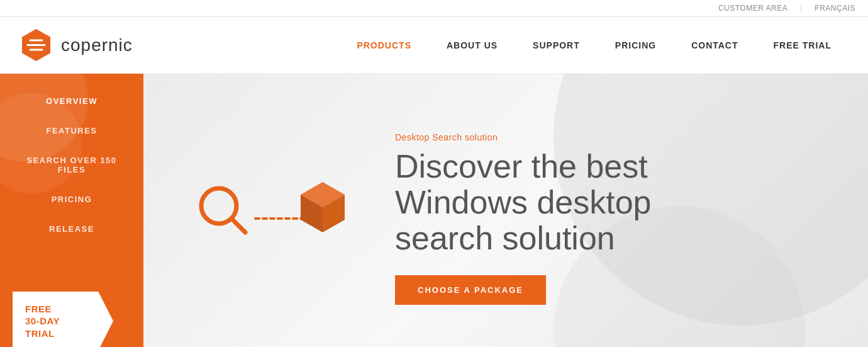 This screenshot has height=347, width=868. What do you see at coordinates (40, 334) in the screenshot?
I see `trial-line3: TRIAL` at bounding box center [40, 334].